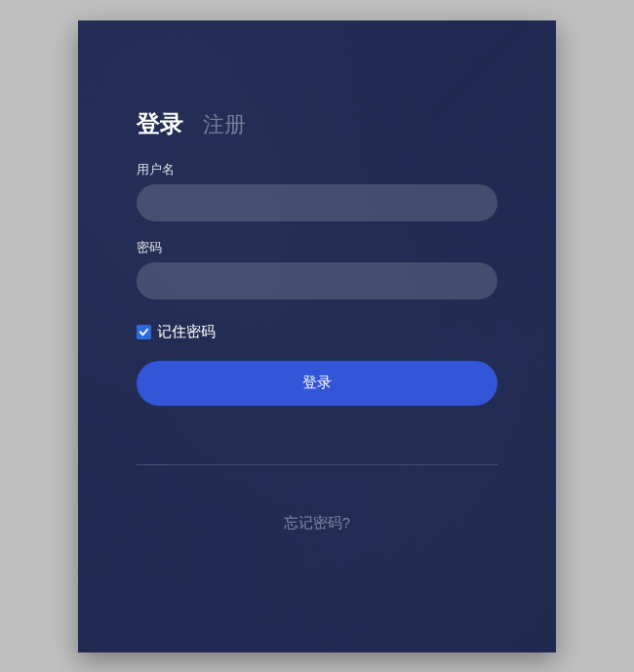  What do you see at coordinates (144, 332) in the screenshot?
I see `check-icon` at bounding box center [144, 332].